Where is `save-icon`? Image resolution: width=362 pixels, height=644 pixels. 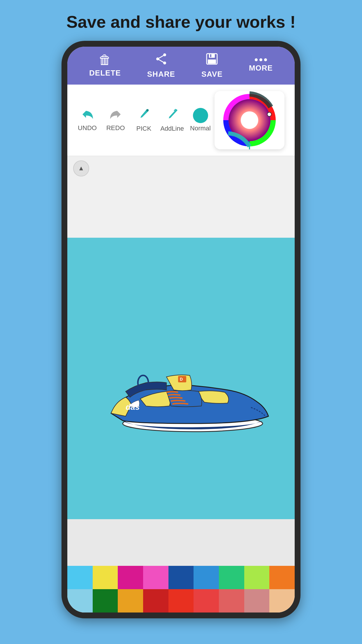
save-icon is located at coordinates (212, 60).